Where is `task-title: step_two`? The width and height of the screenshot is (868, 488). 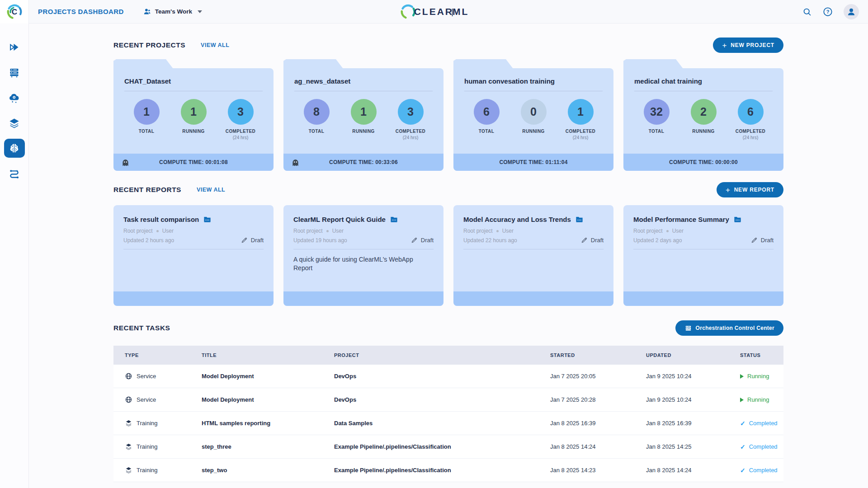
task-title: step_two is located at coordinates (268, 470).